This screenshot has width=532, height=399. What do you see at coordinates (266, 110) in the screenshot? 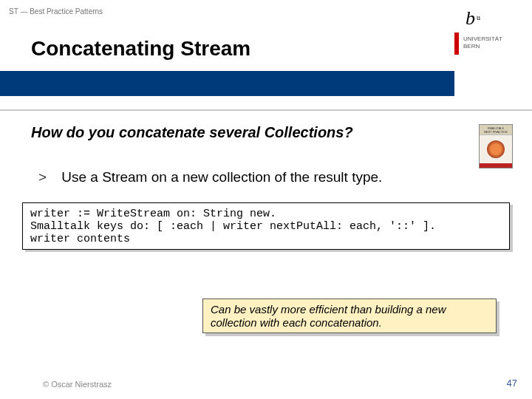
I see `divider-line` at bounding box center [266, 110].